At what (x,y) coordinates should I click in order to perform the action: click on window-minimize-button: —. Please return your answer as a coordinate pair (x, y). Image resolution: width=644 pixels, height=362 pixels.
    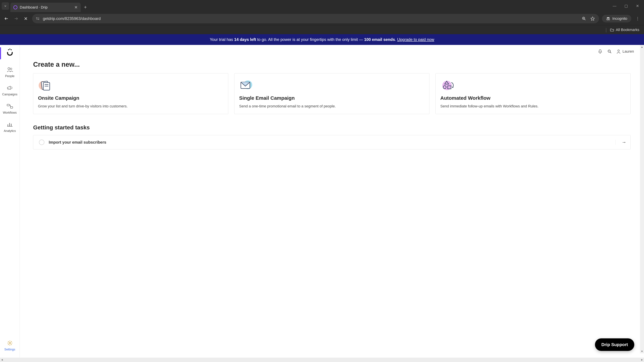
    Looking at the image, I should click on (614, 6).